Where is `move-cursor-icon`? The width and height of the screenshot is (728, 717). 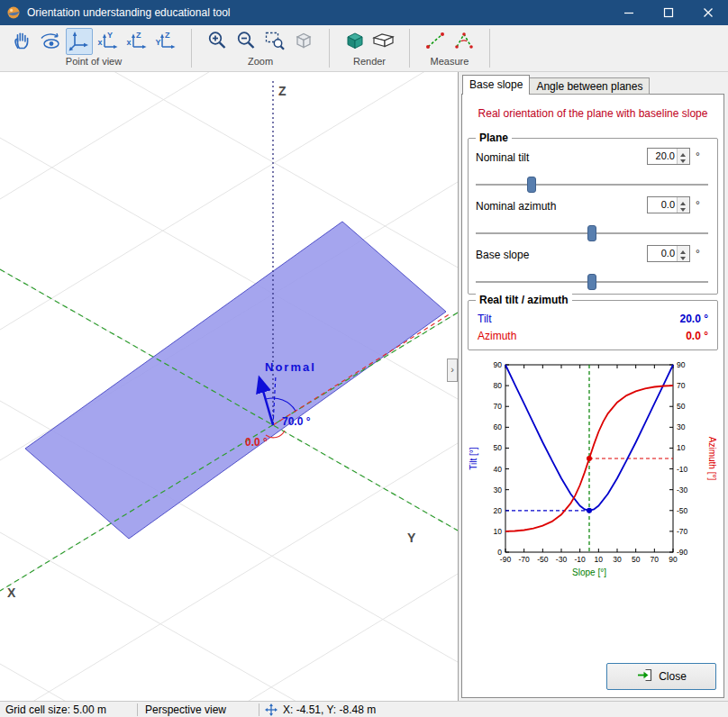 move-cursor-icon is located at coordinates (271, 710).